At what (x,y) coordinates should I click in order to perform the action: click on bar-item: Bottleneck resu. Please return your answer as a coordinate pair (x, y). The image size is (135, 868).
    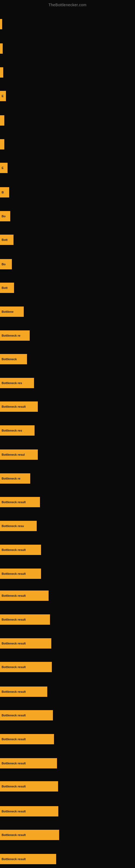
    Looking at the image, I should click on (18, 526).